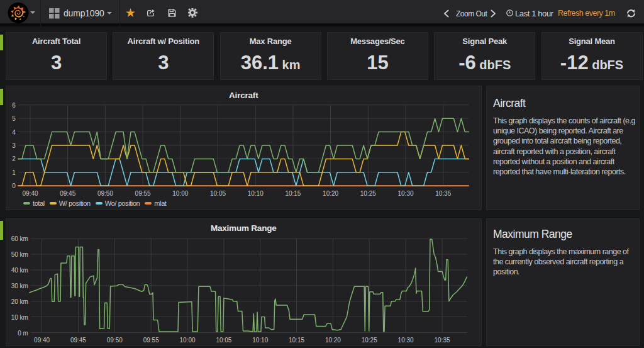 This screenshot has width=644, height=348. Describe the element at coordinates (14, 146) in the screenshot. I see `svg-text: 3` at that location.